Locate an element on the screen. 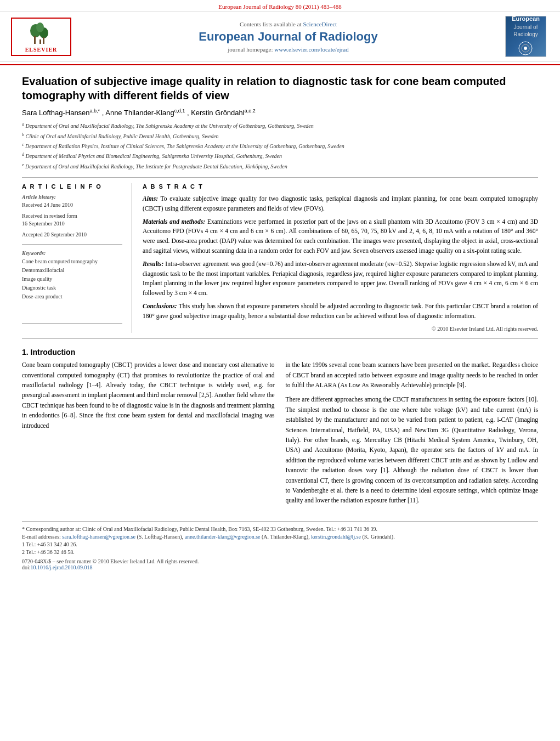 This screenshot has height=741, width=560. top-bar: European Journal of Radiology 80 (2011) … is located at coordinates (280, 5).